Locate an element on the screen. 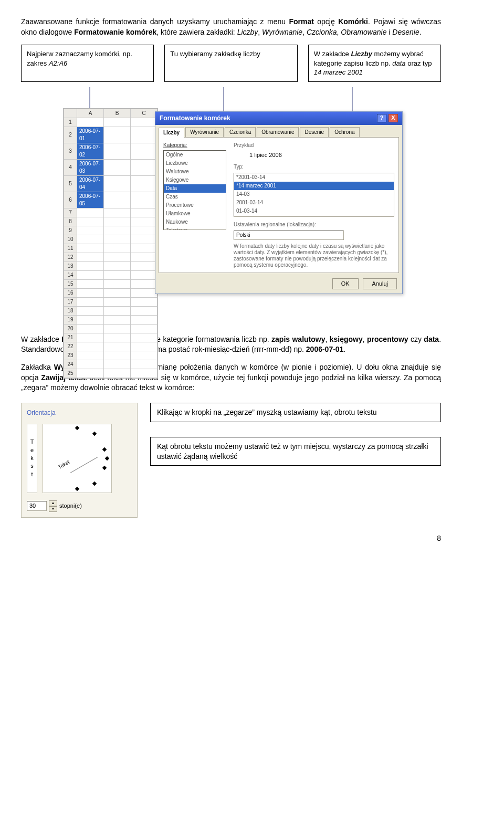 Image resolution: width=504 pixels, height=816 pixels. type-item: *2001-03-14 is located at coordinates (314, 177).